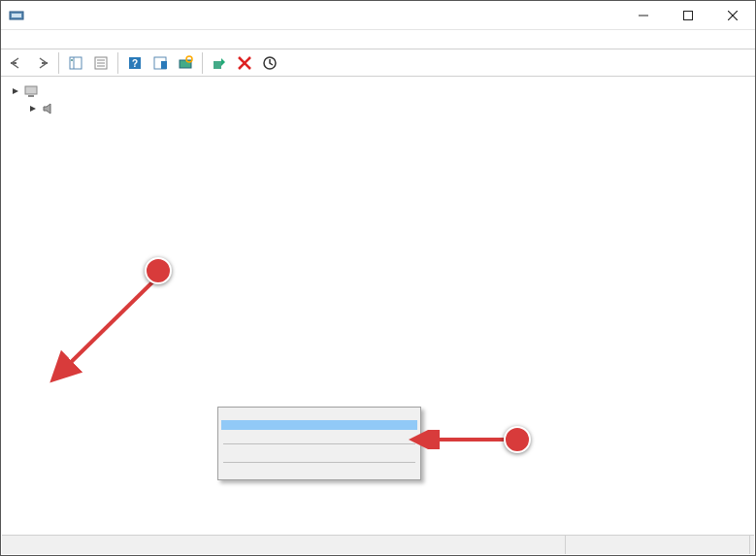  I want to click on uninstall-button, so click(245, 63).